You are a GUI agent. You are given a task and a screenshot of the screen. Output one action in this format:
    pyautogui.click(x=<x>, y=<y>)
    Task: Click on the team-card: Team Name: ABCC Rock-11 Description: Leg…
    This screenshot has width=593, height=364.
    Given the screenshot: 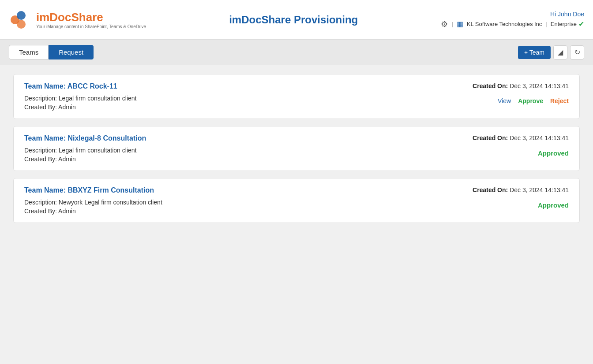 What is the action you would take?
    pyautogui.click(x=296, y=97)
    